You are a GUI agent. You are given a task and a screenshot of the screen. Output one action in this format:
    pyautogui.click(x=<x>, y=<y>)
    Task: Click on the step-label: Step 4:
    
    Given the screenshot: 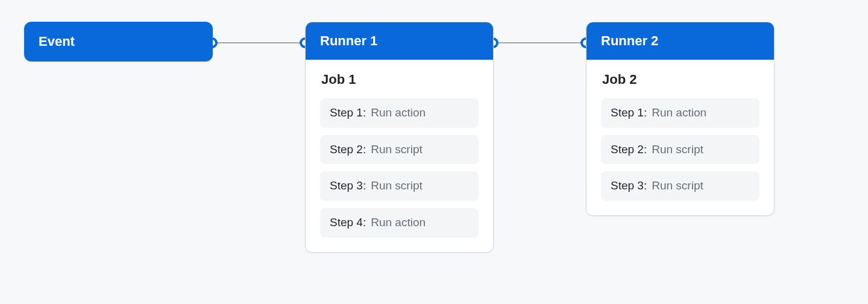 What is the action you would take?
    pyautogui.click(x=348, y=223)
    